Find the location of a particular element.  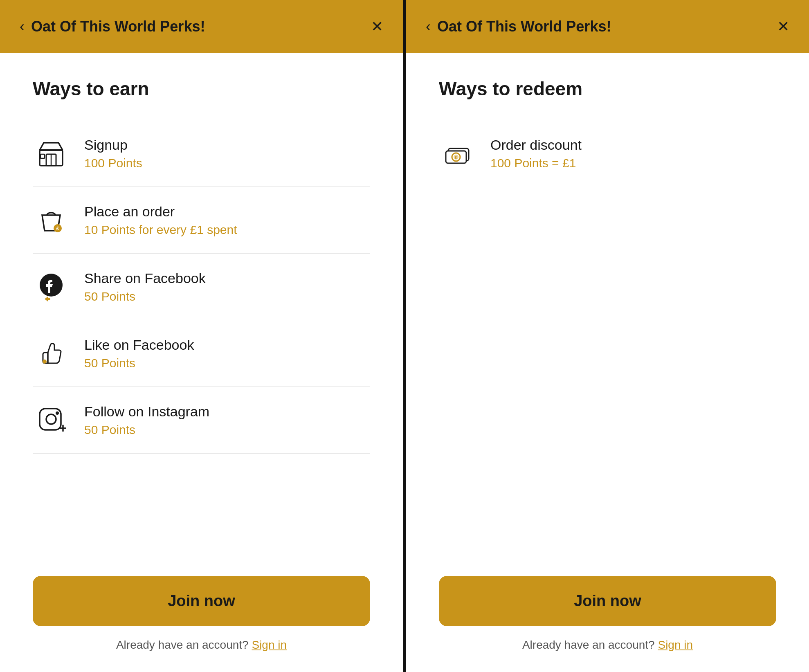

sign-in-link-right: Sign in is located at coordinates (675, 645).